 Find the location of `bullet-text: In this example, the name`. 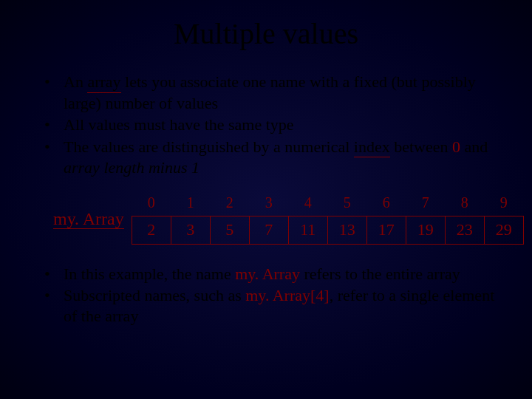

bullet-text: In this example, the name is located at coordinates (149, 273).